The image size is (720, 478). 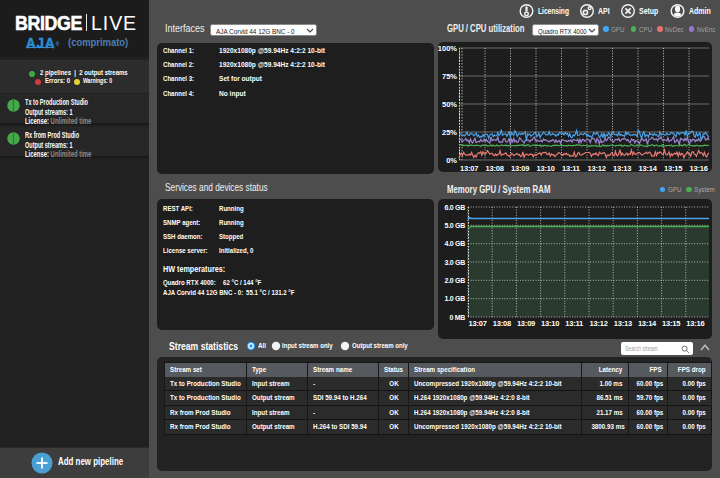 What do you see at coordinates (456, 280) in the screenshot?
I see `svg-text: 2.0 GB` at bounding box center [456, 280].